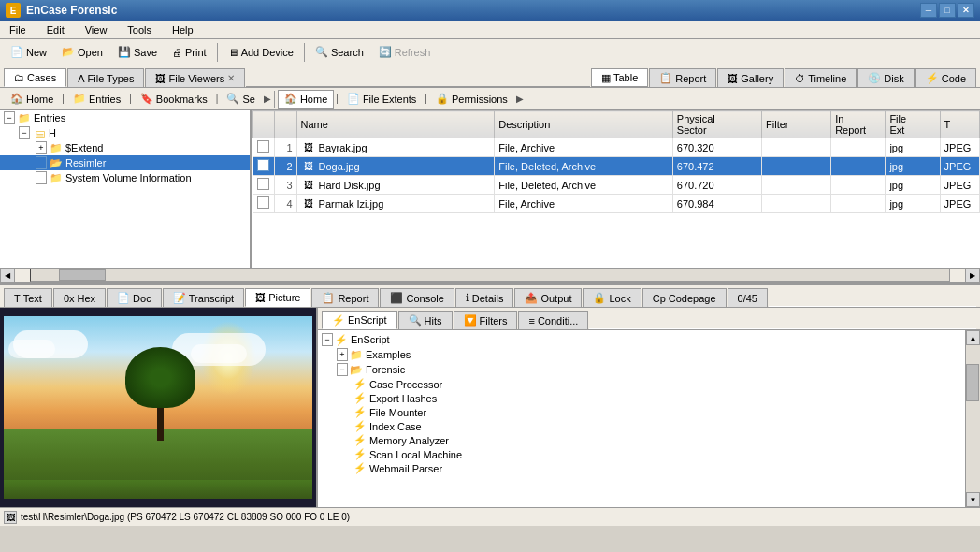 The image size is (980, 552). What do you see at coordinates (28, 52) in the screenshot?
I see `new-button: 📄New` at bounding box center [28, 52].